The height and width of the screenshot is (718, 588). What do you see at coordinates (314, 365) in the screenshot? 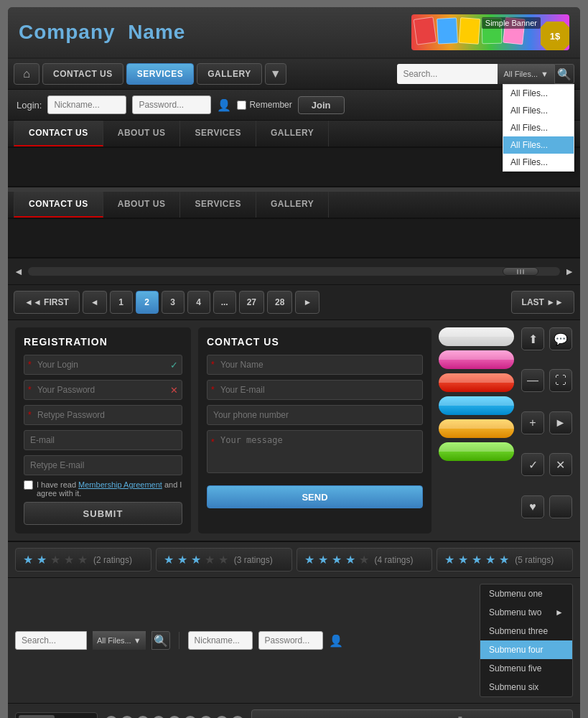
I see `your-name-input` at bounding box center [314, 365].